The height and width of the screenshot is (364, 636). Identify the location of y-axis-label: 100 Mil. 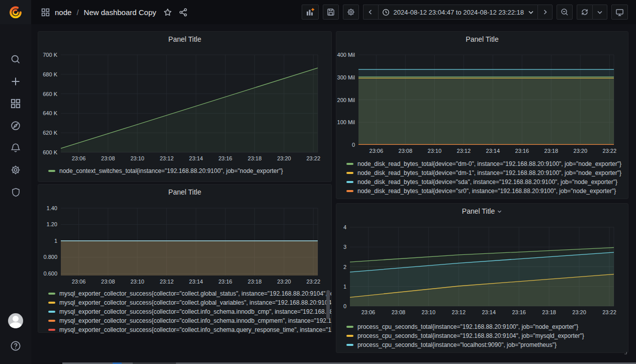
(346, 122).